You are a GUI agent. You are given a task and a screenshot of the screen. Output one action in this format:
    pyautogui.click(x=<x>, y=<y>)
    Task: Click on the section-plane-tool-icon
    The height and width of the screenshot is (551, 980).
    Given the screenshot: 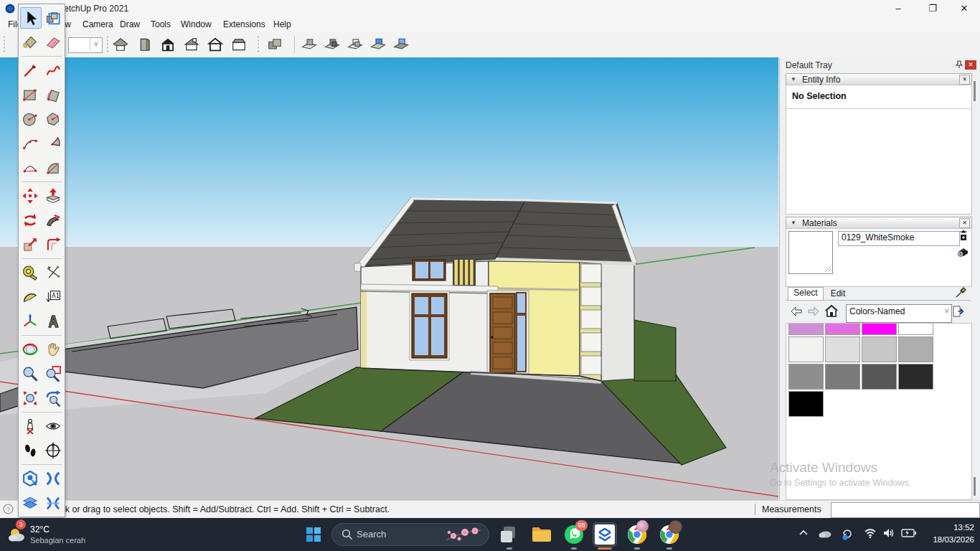 What is the action you would take?
    pyautogui.click(x=309, y=44)
    